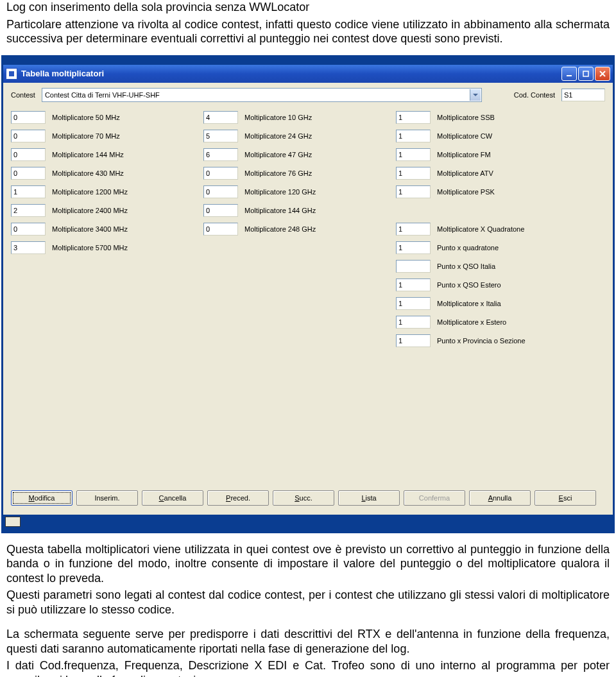  I want to click on para-schermata: La schermata seguente serve per predispo…, so click(308, 642).